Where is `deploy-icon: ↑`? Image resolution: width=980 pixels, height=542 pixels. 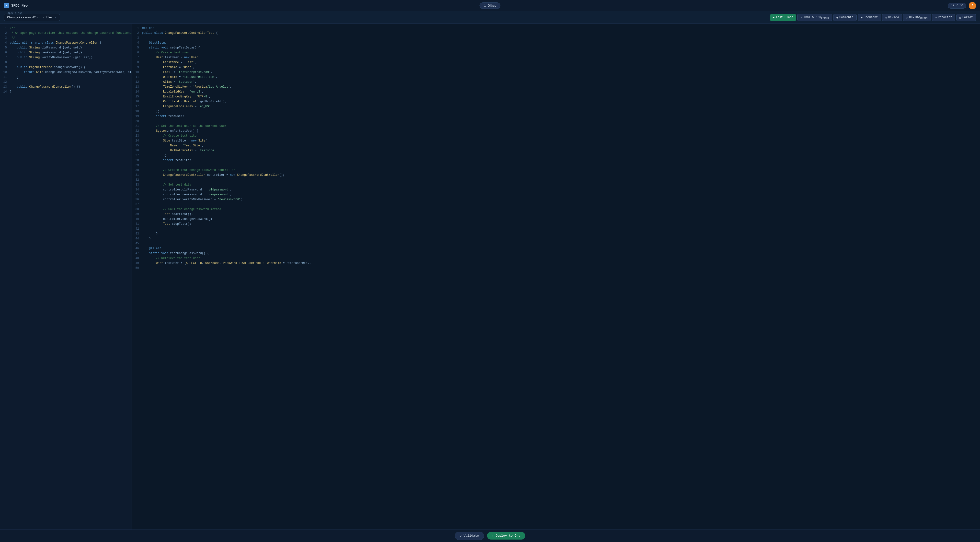 deploy-icon: ↑ is located at coordinates (493, 536).